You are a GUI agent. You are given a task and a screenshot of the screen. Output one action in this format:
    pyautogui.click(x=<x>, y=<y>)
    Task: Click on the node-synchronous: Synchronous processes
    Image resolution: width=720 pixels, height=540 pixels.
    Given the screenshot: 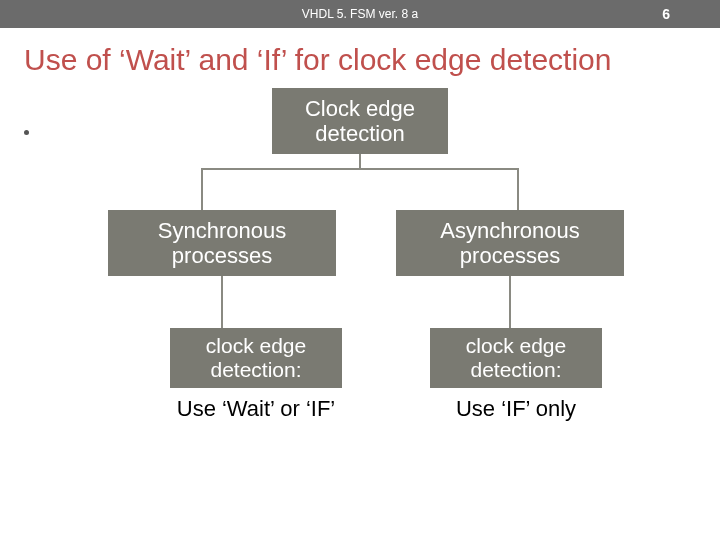 What is the action you would take?
    pyautogui.click(x=222, y=243)
    